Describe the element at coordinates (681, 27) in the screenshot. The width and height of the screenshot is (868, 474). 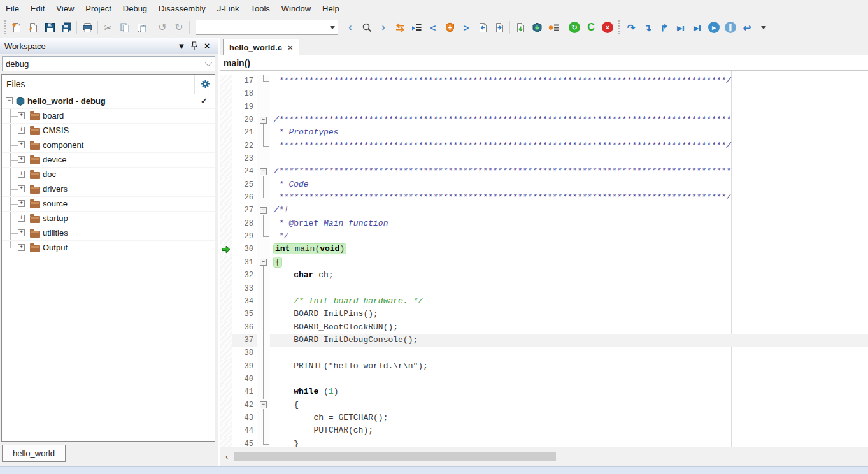
I see `next-statement-icon: ▸ı` at that location.